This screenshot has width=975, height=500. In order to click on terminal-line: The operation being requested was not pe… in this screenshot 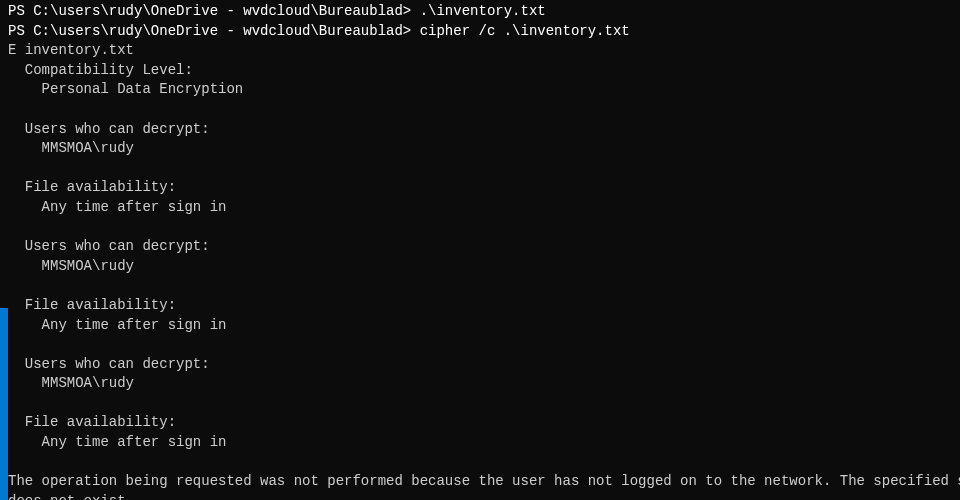, I will do `click(484, 482)`.